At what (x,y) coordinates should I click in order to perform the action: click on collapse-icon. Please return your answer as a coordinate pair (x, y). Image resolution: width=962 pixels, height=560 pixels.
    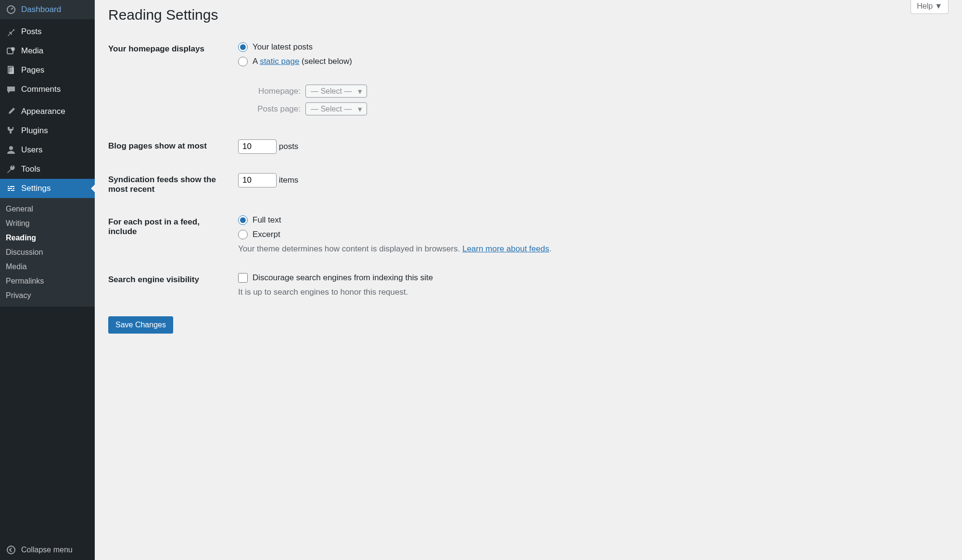
    Looking at the image, I should click on (11, 550).